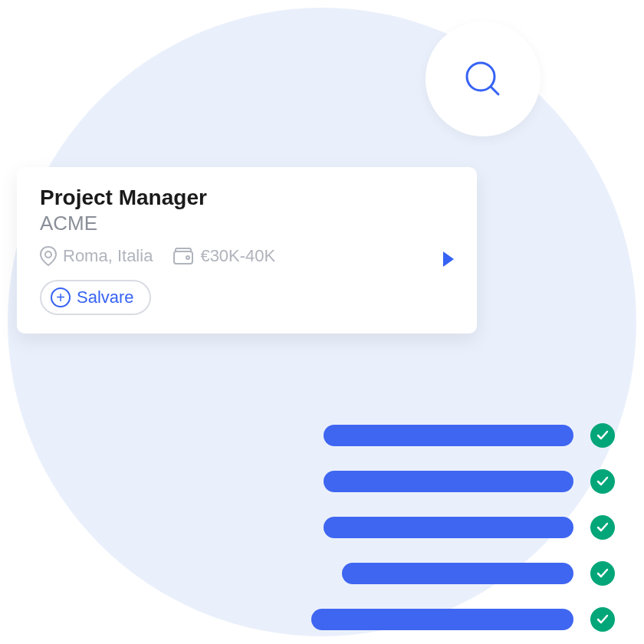  I want to click on save-button-label: Salvare, so click(106, 297).